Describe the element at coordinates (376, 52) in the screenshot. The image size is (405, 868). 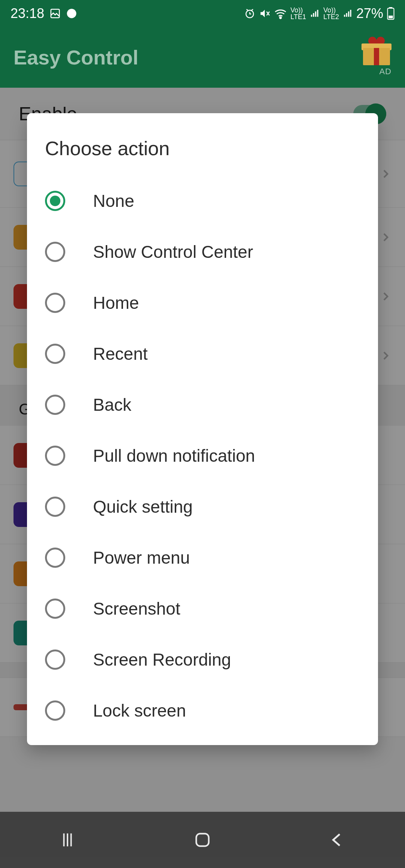
I see `gift-icon` at that location.